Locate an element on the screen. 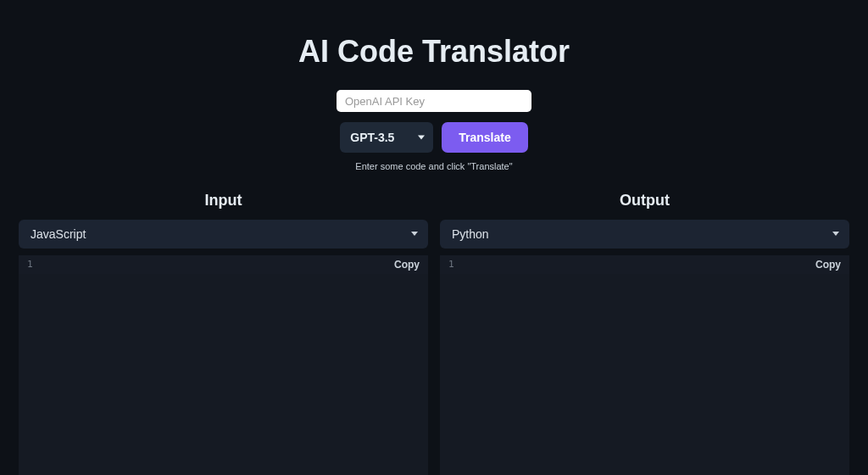 The image size is (868, 475). translate-button: Translate is located at coordinates (485, 137).